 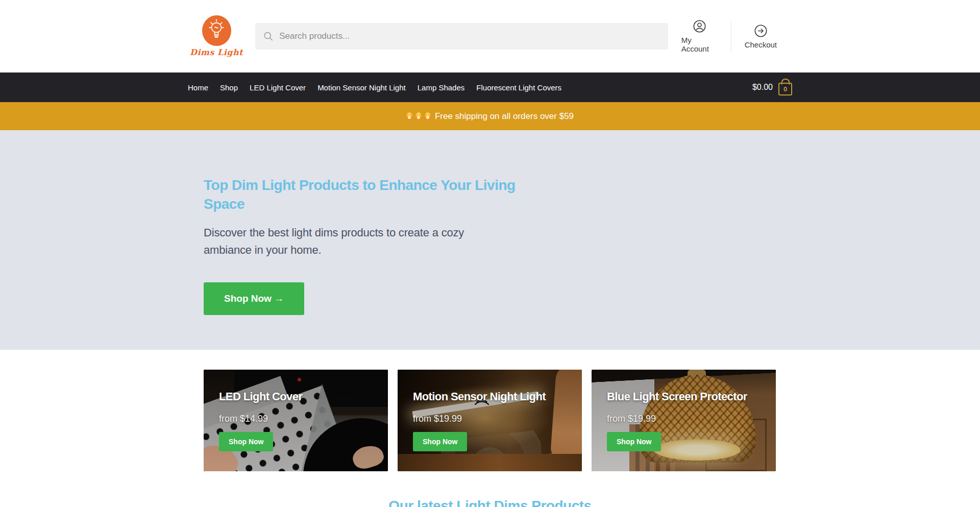 I want to click on hero-shop-now-button: Shop Now →, so click(x=254, y=299).